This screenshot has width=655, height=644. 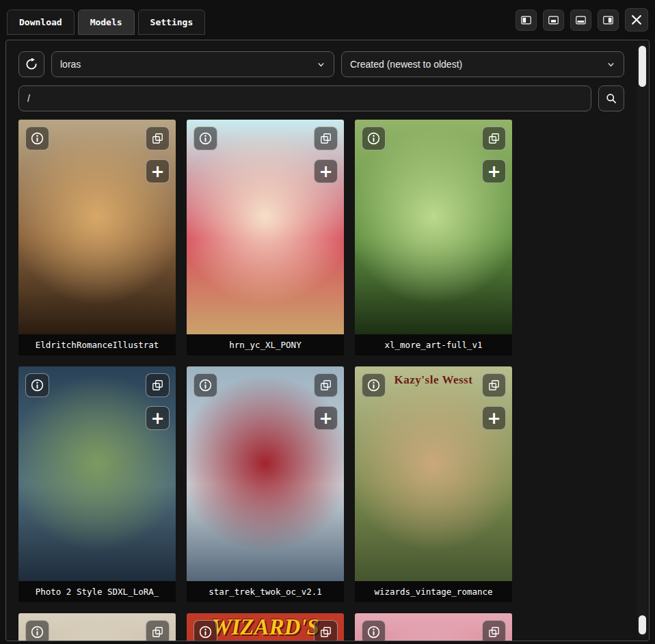 What do you see at coordinates (433, 345) in the screenshot?
I see `model-name: xl_more_art-full_v1` at bounding box center [433, 345].